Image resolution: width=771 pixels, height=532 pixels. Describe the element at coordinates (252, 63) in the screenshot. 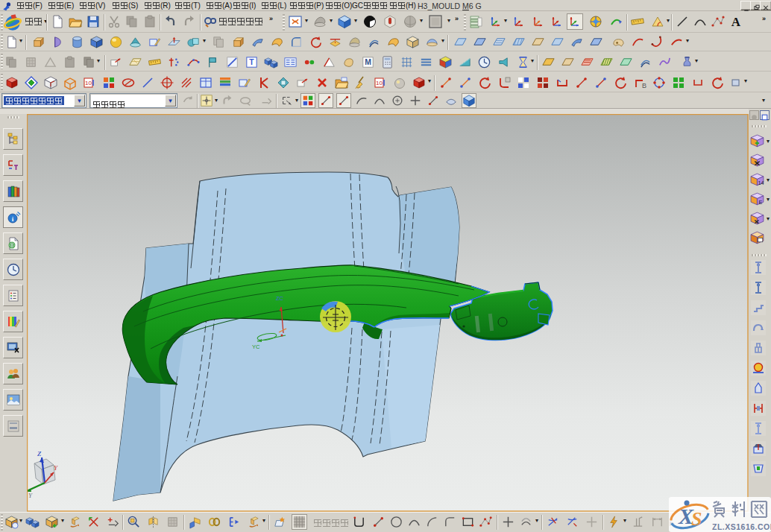

I see `svg-text: T` at that location.